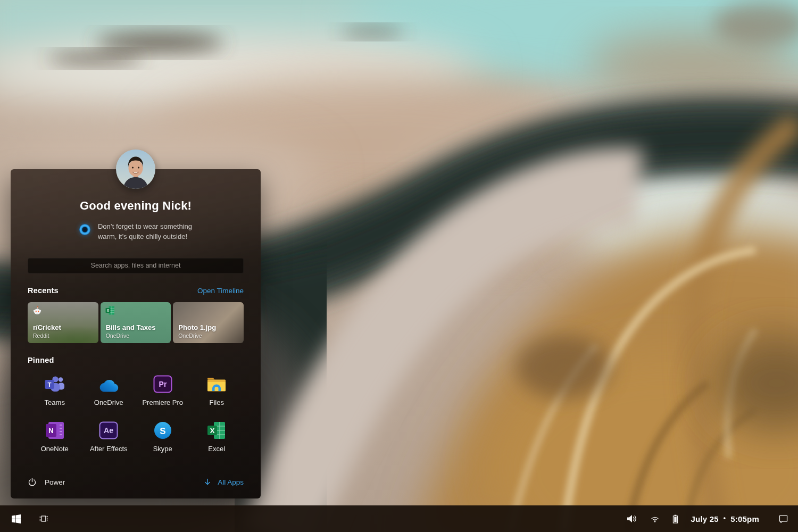 The width and height of the screenshot is (798, 532). I want to click on app-label: Skype, so click(163, 449).